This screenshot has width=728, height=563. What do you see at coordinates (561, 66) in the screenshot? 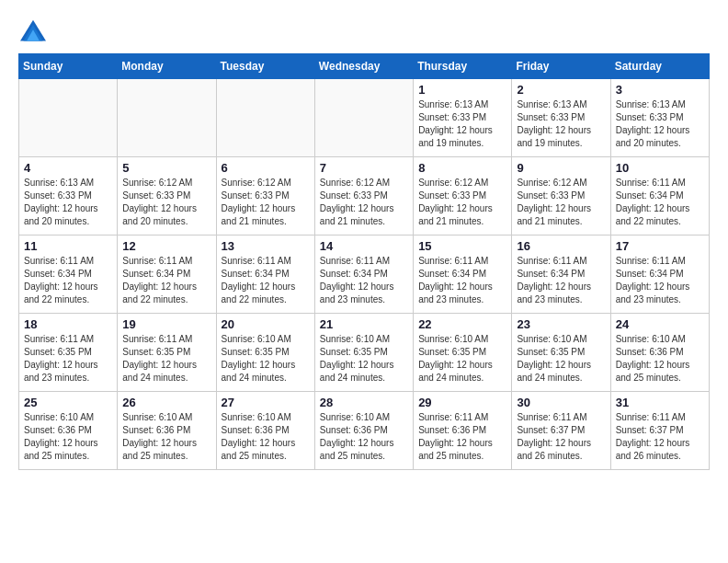
I see `weekday-friday: Friday` at bounding box center [561, 66].